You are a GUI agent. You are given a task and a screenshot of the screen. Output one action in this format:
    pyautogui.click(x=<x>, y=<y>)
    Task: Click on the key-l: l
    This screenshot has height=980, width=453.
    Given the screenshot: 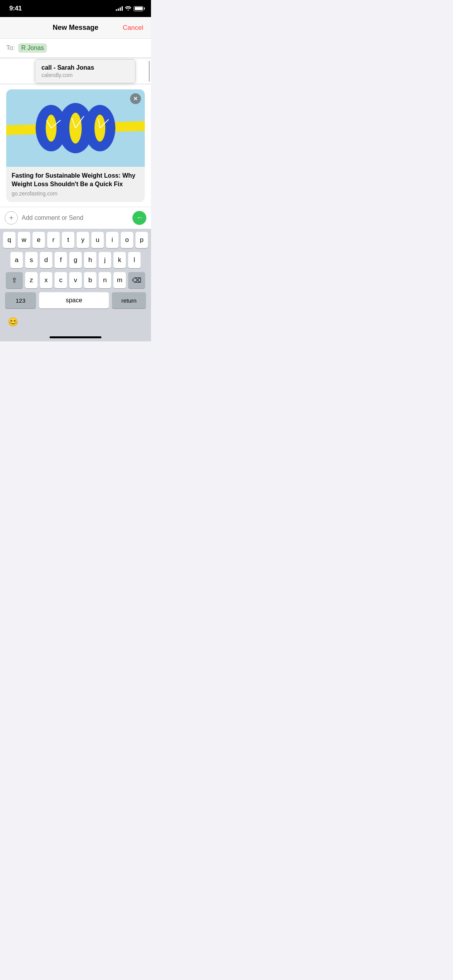 What is the action you would take?
    pyautogui.click(x=134, y=260)
    